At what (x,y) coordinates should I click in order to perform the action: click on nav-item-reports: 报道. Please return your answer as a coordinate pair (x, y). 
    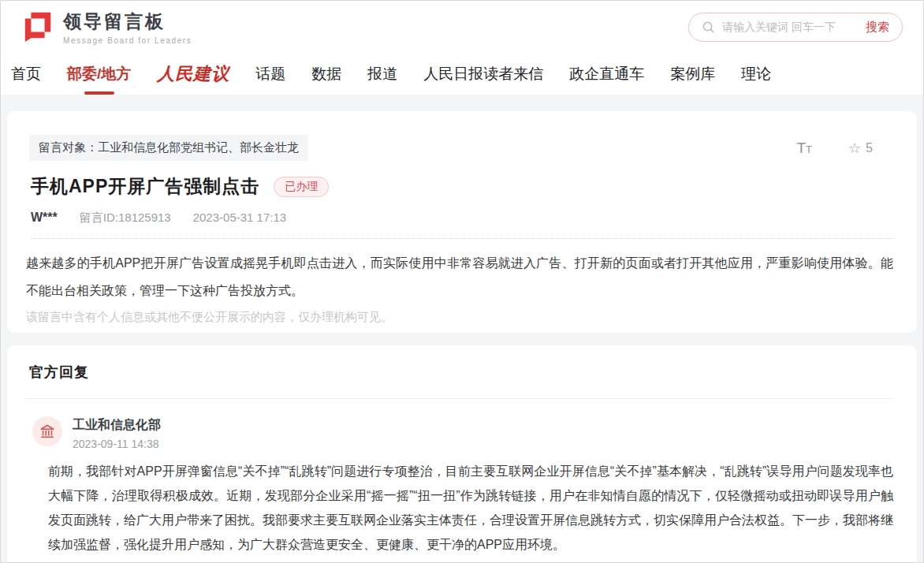
    Looking at the image, I should click on (382, 74).